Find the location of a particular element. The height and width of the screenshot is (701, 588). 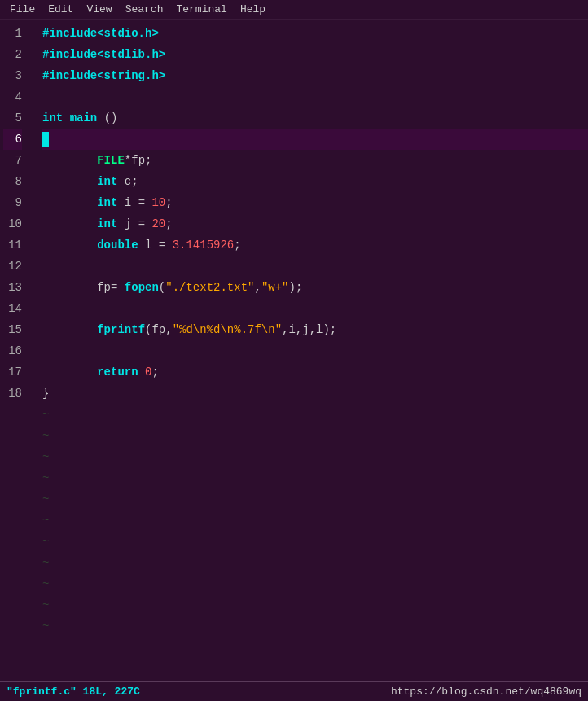

line-number-16: 16 is located at coordinates (13, 351).